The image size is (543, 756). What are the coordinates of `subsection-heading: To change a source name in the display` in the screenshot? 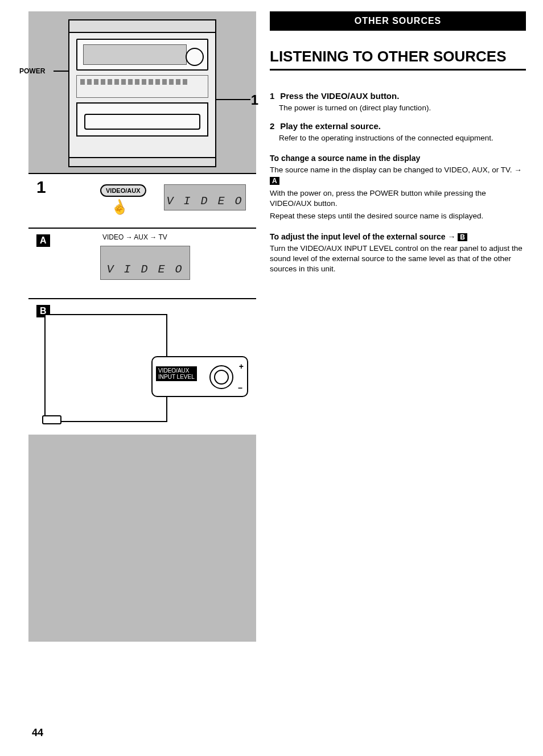 It's located at (398, 158).